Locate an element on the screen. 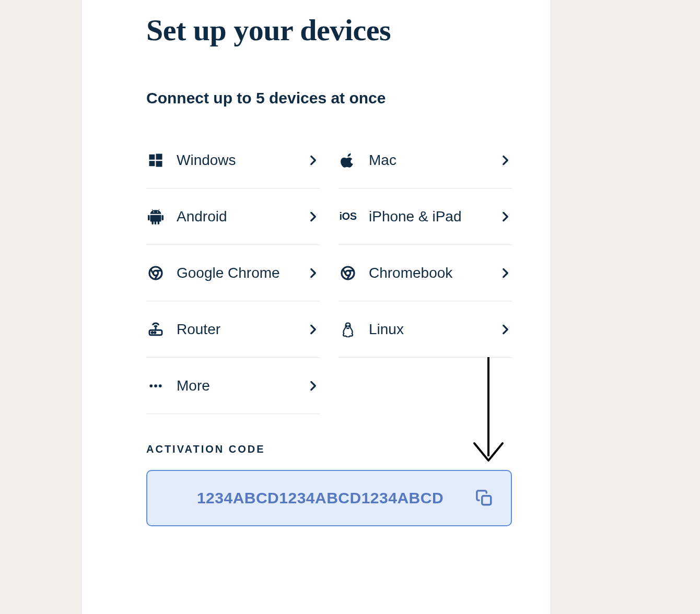 The height and width of the screenshot is (614, 700). activation-code-box: 1234ABCD1234ABCD1234ABCD is located at coordinates (329, 498).